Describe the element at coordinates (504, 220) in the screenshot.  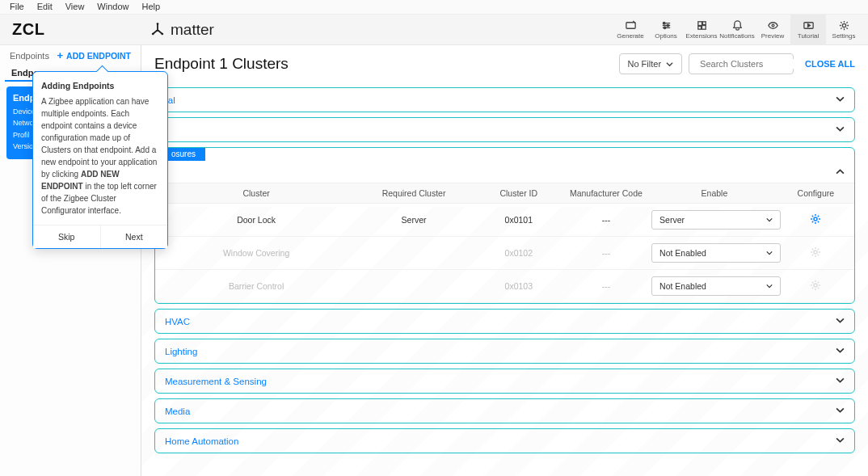
I see `table-row: Door LockServer0x0101---Server` at that location.